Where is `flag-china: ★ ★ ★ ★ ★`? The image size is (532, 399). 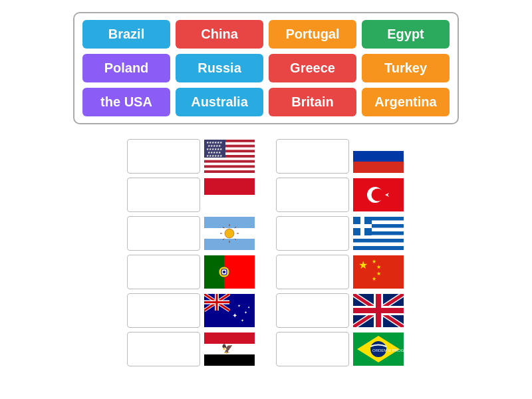
flag-china: ★ ★ ★ ★ ★ is located at coordinates (378, 272).